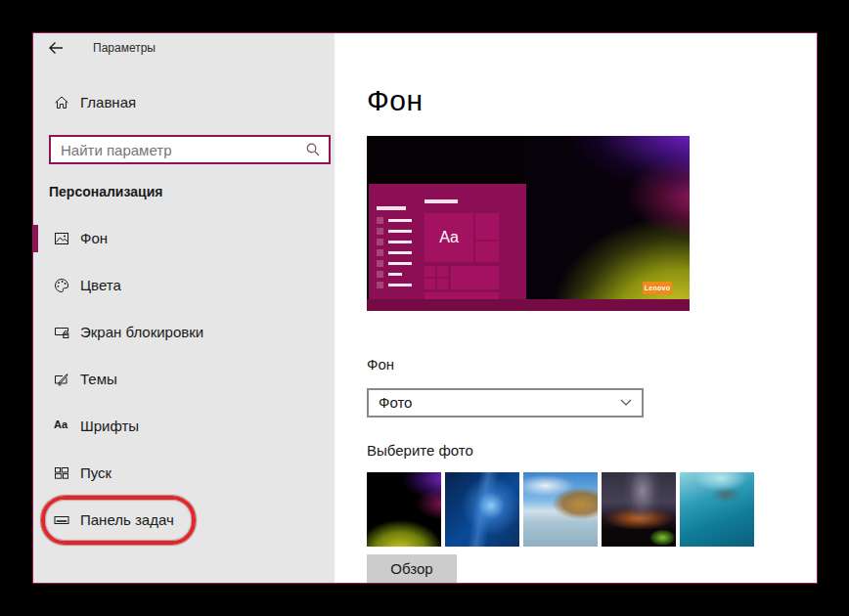 This screenshot has height=616, width=849. What do you see at coordinates (184, 520) in the screenshot?
I see `sidebar-item-taskbar: Панель задач` at bounding box center [184, 520].